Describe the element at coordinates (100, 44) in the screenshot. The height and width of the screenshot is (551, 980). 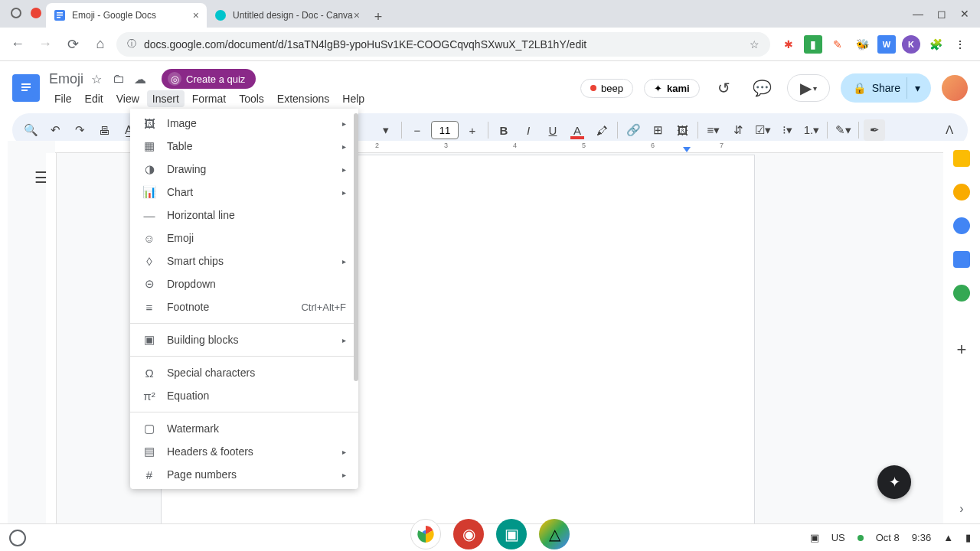
I see `home-button: ⌂` at that location.